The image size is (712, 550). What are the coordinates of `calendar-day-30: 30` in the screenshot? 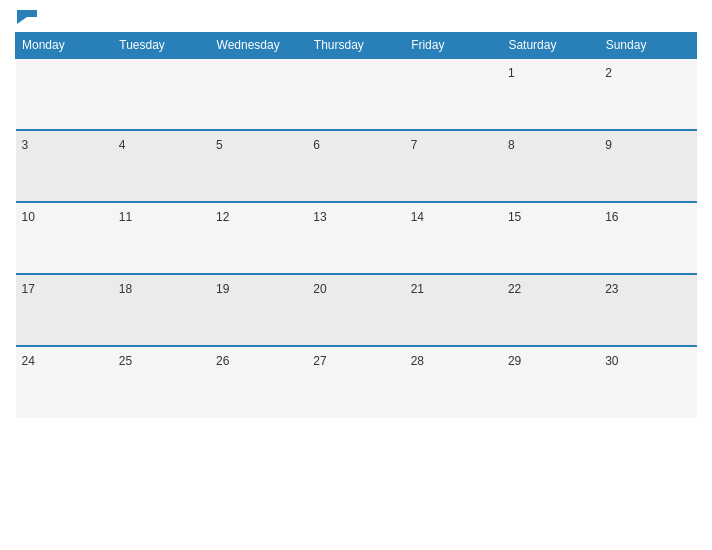 It's located at (648, 382).